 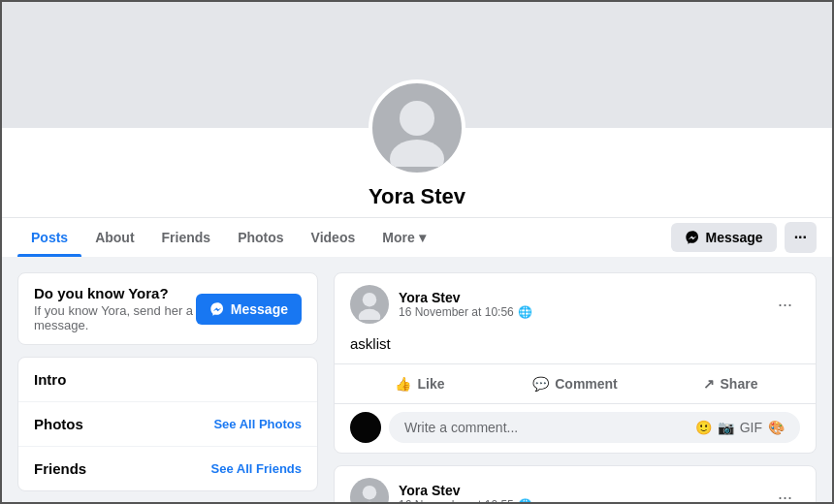 What do you see at coordinates (49, 237) in the screenshot?
I see `tab-posts: Posts` at bounding box center [49, 237].